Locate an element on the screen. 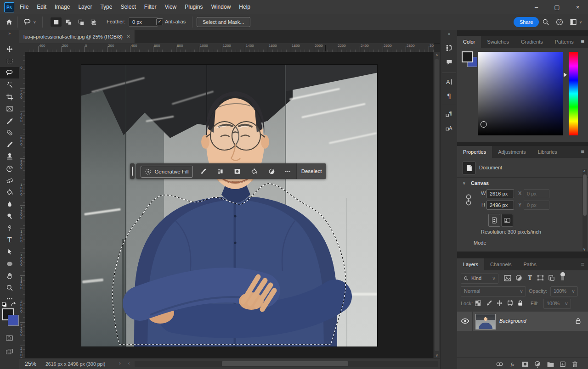 This screenshot has height=369, width=588. search-icon is located at coordinates (546, 22).